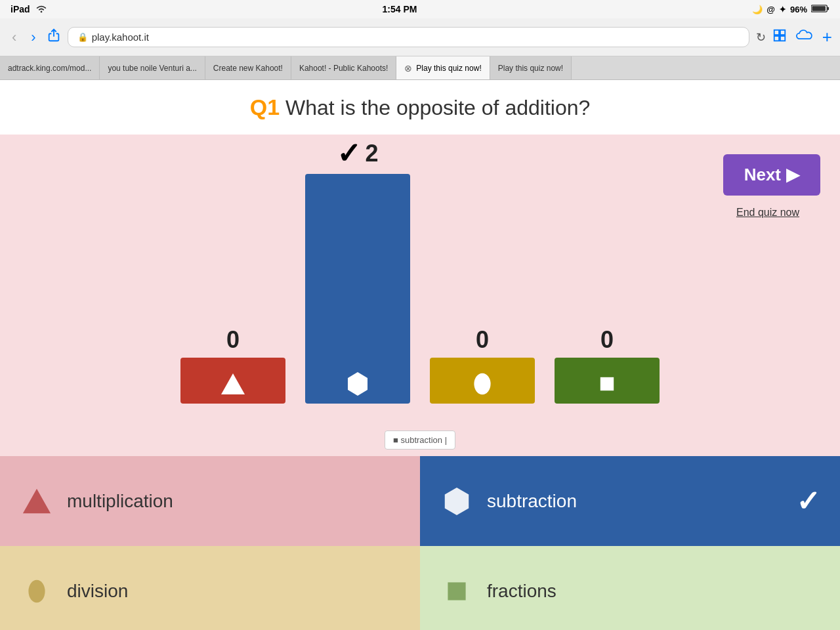 The width and height of the screenshot is (840, 630). What do you see at coordinates (763, 175) in the screenshot?
I see `next-label: Next` at bounding box center [763, 175].